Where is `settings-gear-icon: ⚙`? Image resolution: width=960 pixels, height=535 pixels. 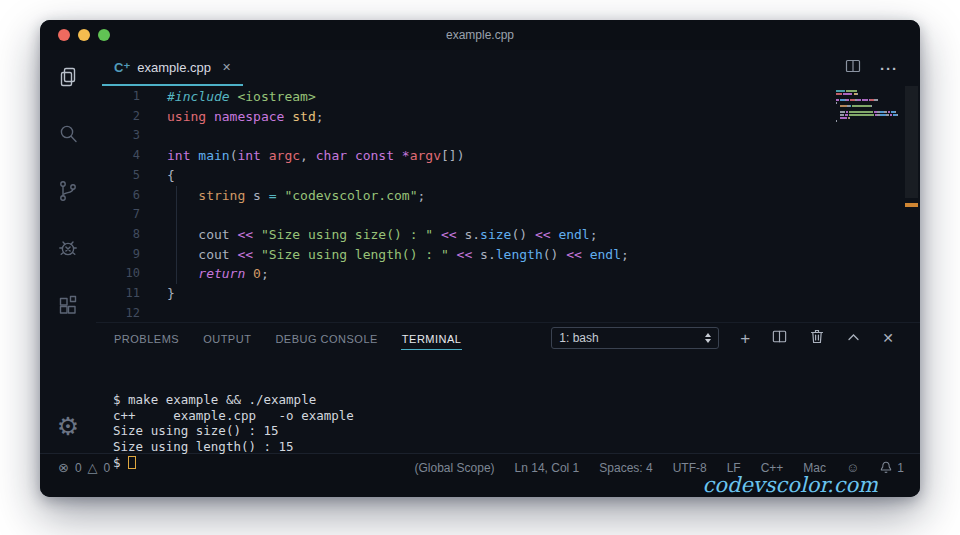
settings-gear-icon: ⚙ is located at coordinates (68, 426).